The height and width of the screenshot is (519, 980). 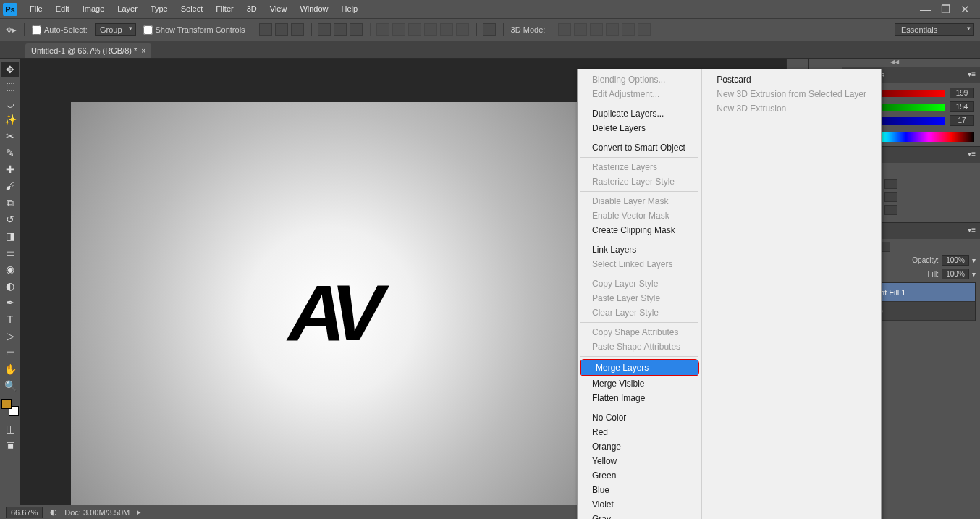 What do you see at coordinates (10, 319) in the screenshot?
I see `type-tool: T` at bounding box center [10, 319].